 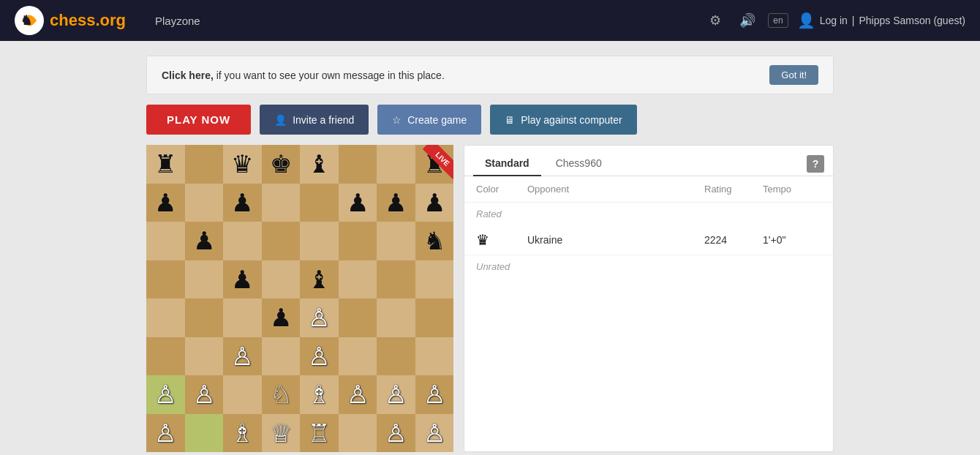 What do you see at coordinates (70, 20) in the screenshot?
I see `logo: ♞ chess.org` at bounding box center [70, 20].